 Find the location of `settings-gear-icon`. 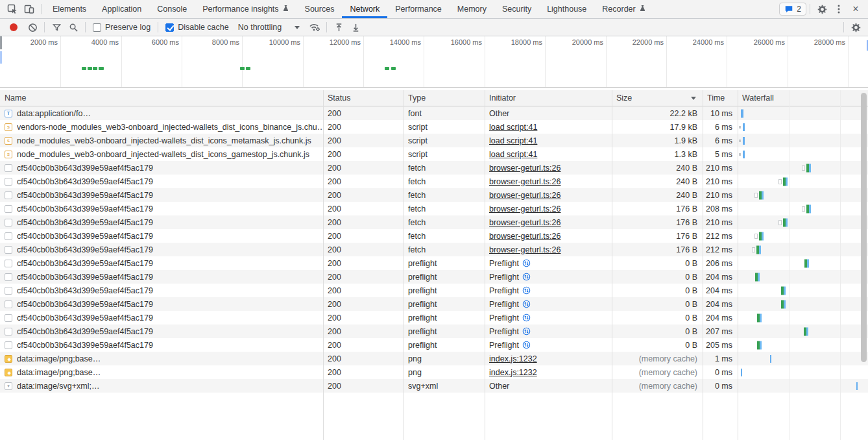

settings-gear-icon is located at coordinates (822, 9).